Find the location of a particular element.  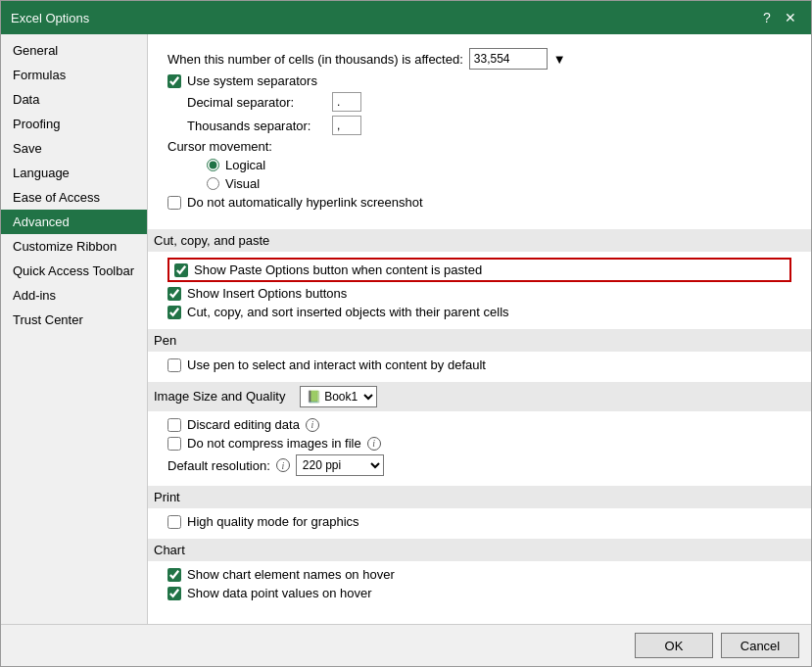

paste-options-checkbox is located at coordinates (181, 270).